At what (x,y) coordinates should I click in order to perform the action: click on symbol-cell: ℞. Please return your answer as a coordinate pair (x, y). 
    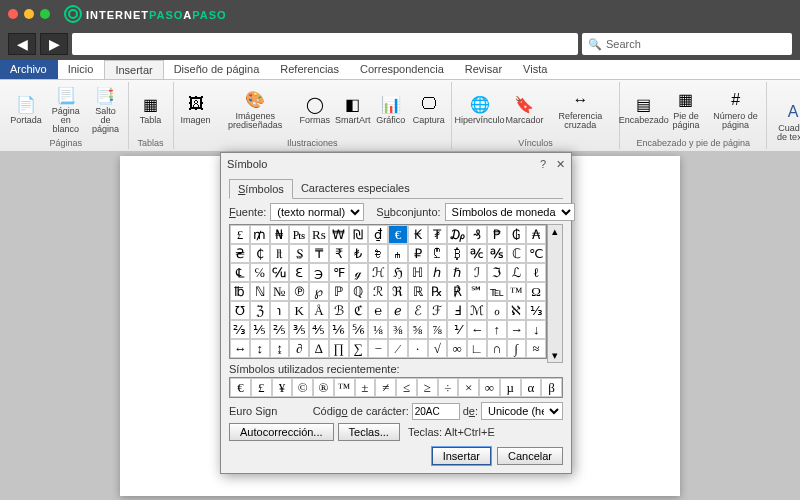
    Looking at the image, I should click on (438, 292).